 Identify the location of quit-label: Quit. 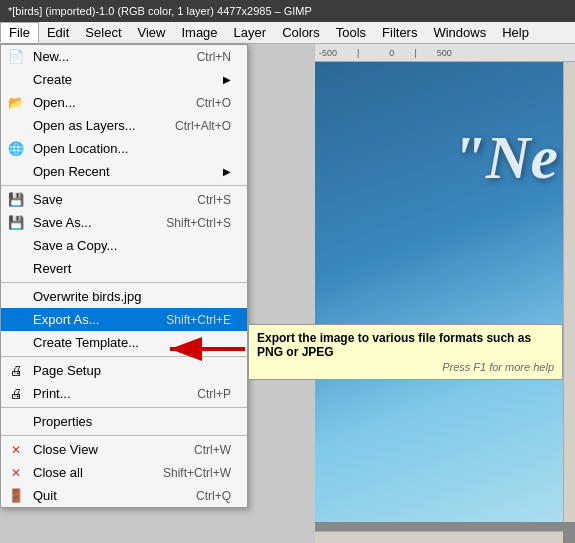
(45, 496).